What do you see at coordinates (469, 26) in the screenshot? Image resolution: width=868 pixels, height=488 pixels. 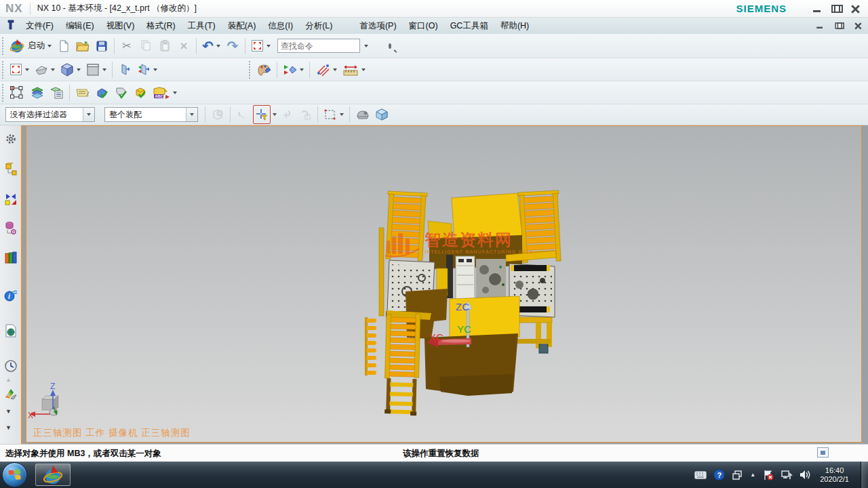 I see `menu-gc-toolbox: GC工具箱` at bounding box center [469, 26].